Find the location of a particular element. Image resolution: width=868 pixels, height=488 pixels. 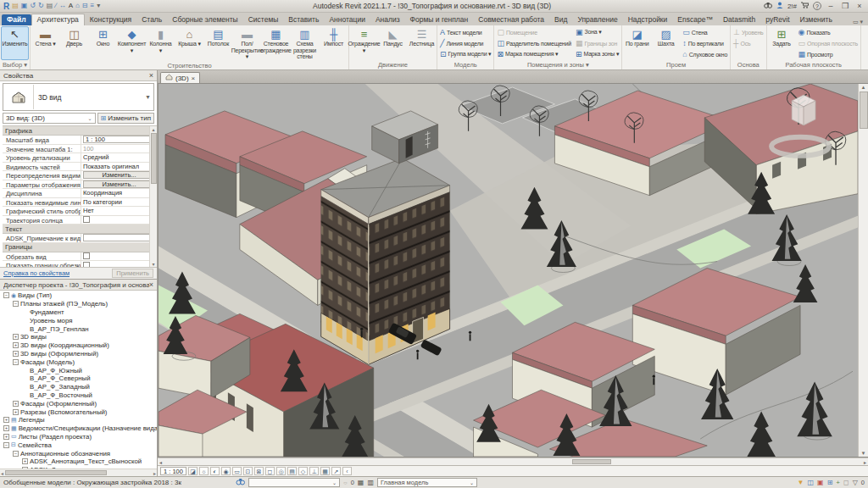

properties-help-link: Справка по свойствам is located at coordinates (36, 273).